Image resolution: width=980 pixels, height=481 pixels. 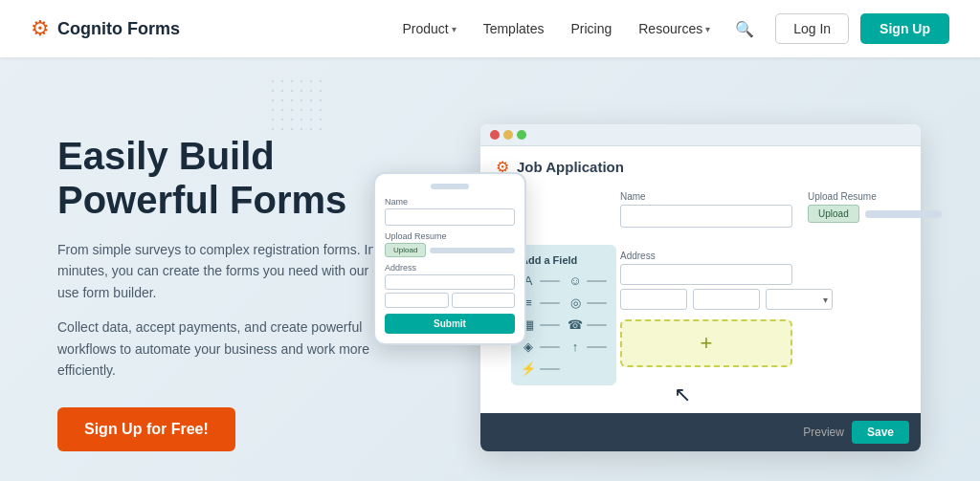 What do you see at coordinates (450, 300) in the screenshot?
I see `mobile-address-row2` at bounding box center [450, 300].